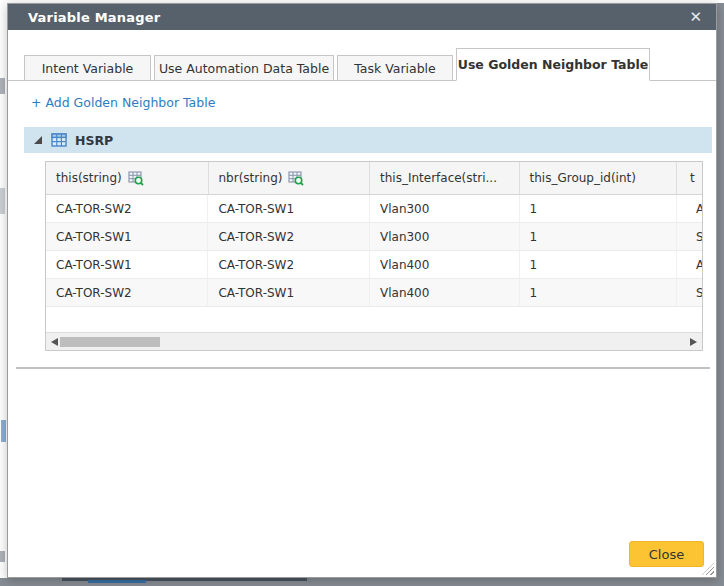 The width and height of the screenshot is (724, 586). What do you see at coordinates (583, 178) in the screenshot?
I see `column-header-label: this_Group_id(int)` at bounding box center [583, 178].